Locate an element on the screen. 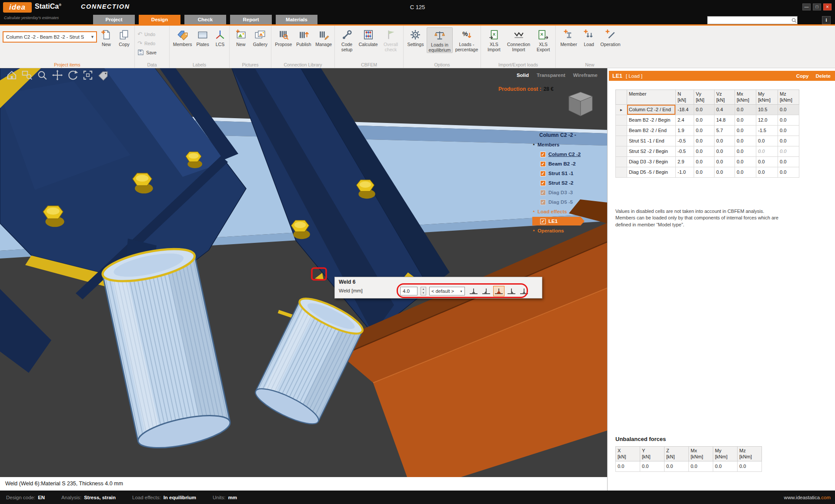 This screenshot has height=504, width=835. close-button: × is located at coordinates (827, 7).